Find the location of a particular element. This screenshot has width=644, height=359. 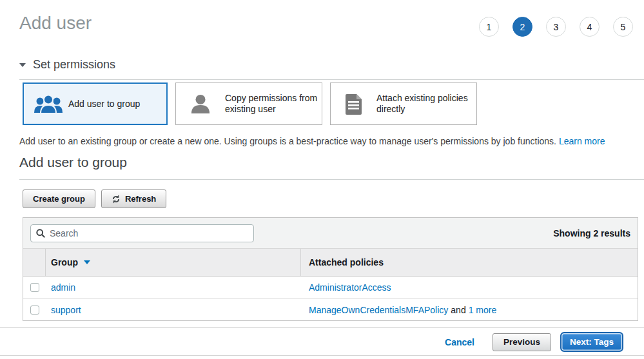

step-1: 1 is located at coordinates (489, 27).